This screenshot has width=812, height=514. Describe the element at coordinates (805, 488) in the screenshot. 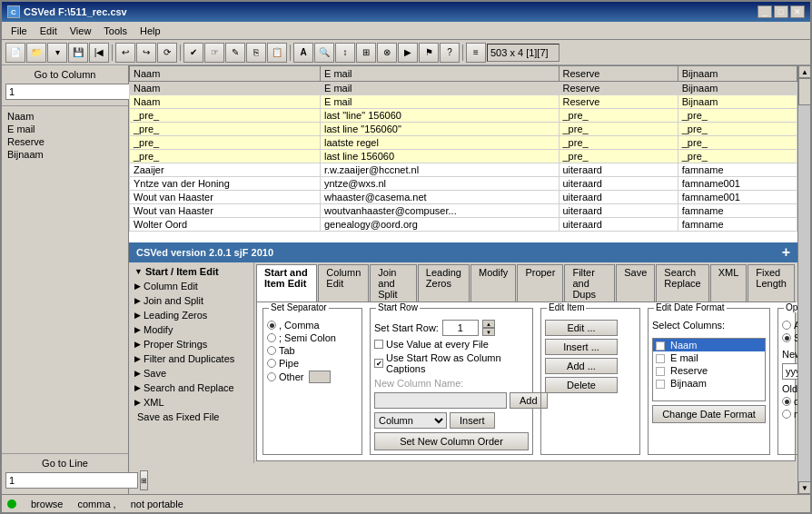

I see `scroll-down-btn: ▼` at that location.